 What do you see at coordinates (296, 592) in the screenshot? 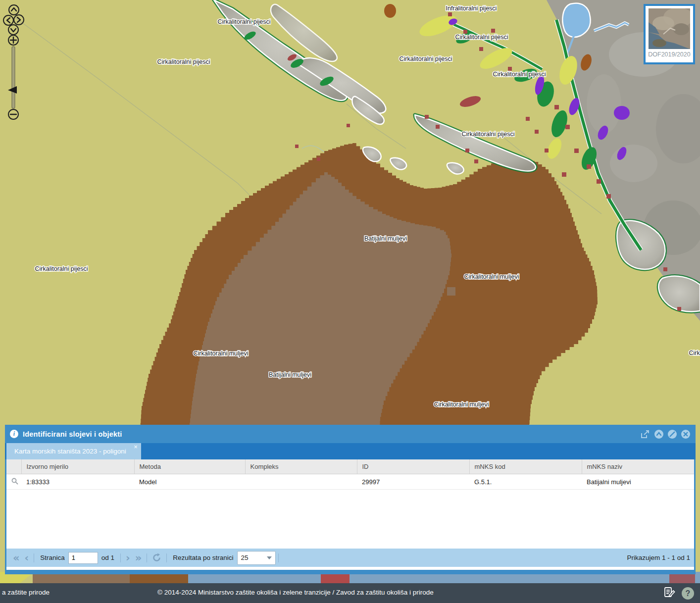
I see `footer-copyright: © 2014-2024 Ministarstvo zaštite okoliša…` at bounding box center [296, 592].